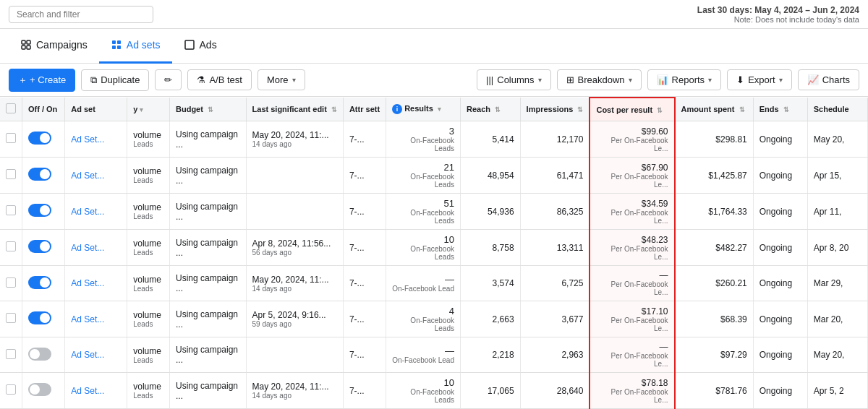 The width and height of the screenshot is (868, 409). Describe the element at coordinates (200, 46) in the screenshot. I see `nav-ads: Ads` at that location.